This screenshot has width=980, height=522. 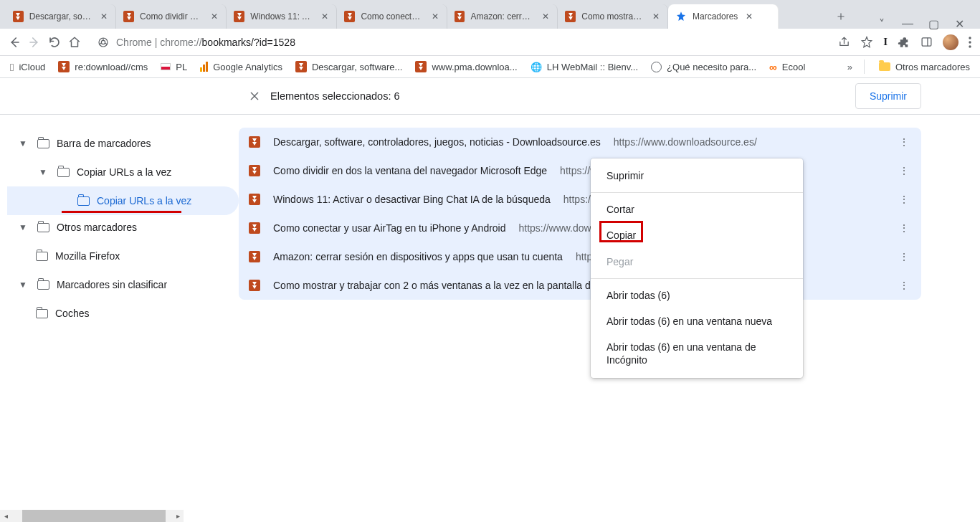 What do you see at coordinates (697, 176) in the screenshot?
I see `menu-item: Suprimir` at bounding box center [697, 176].